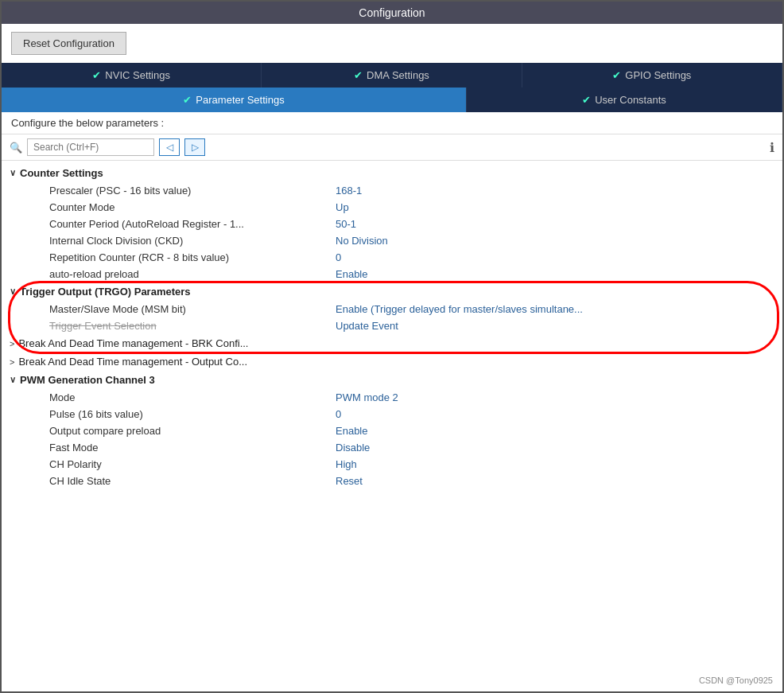 The width and height of the screenshot is (784, 693). What do you see at coordinates (392, 191) in the screenshot?
I see `table-row: Prescaler (PSC - 16 bits value) 168-1` at bounding box center [392, 191].